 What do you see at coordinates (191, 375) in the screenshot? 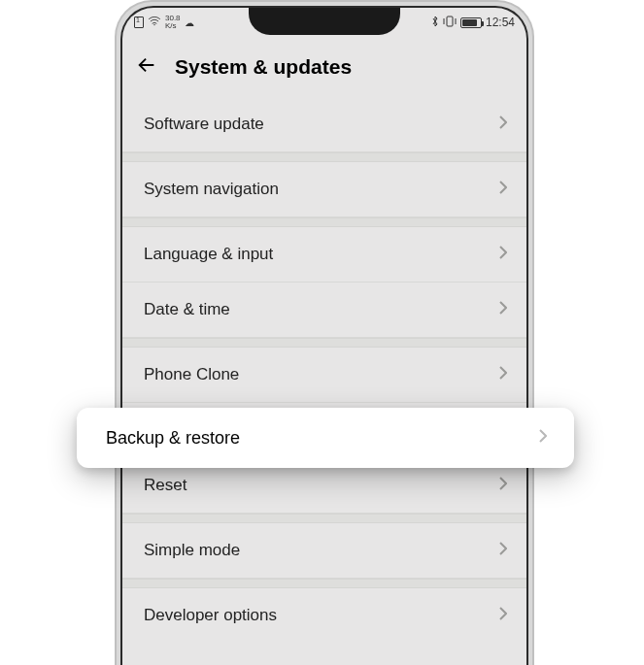
I see `list-item-label: Phone Clone` at bounding box center [191, 375].